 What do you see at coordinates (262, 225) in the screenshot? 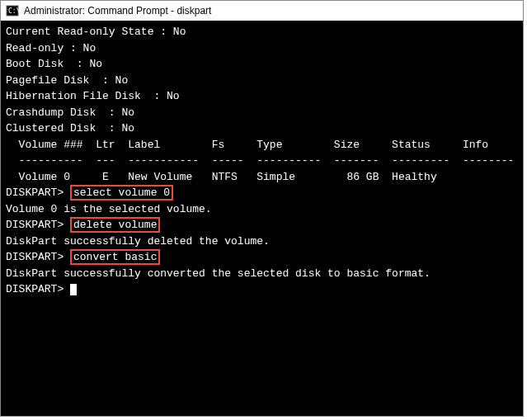
I see `command-line: DISKPART> delete volume` at bounding box center [262, 225].